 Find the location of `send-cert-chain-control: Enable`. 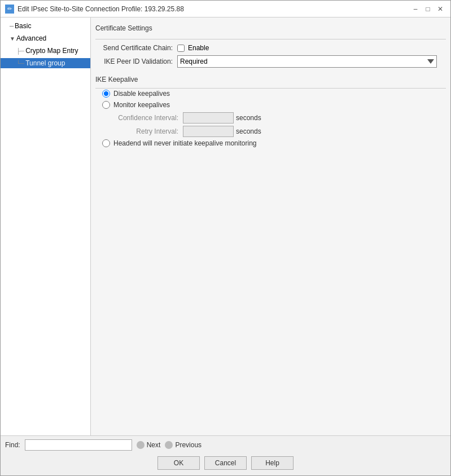

send-cert-chain-control: Enable is located at coordinates (193, 48).